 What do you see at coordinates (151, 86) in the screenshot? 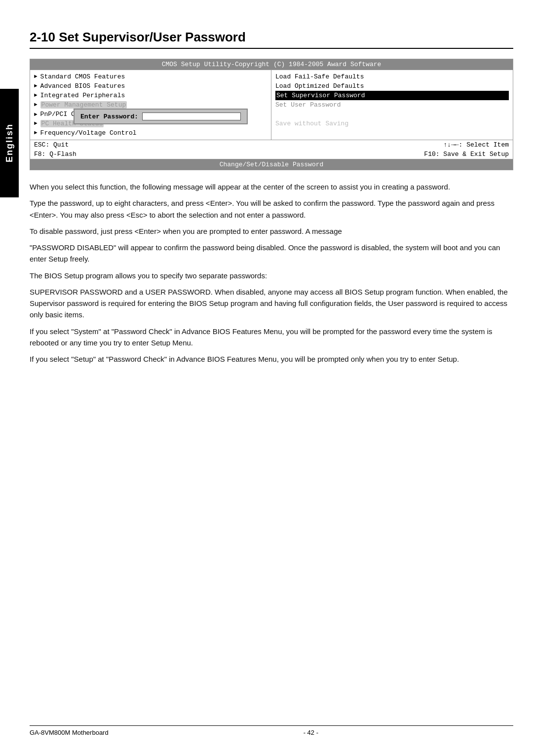
I see `bios-item-advanced: ► Advanced BIOS Features` at bounding box center [151, 86].